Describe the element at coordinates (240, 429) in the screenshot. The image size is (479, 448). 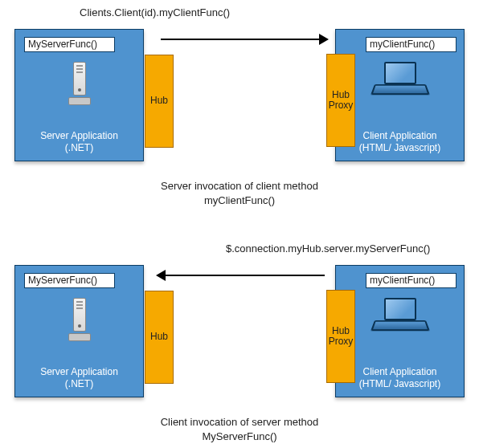
I see `diagram-caption: Client invocation of server method MySer…` at that location.